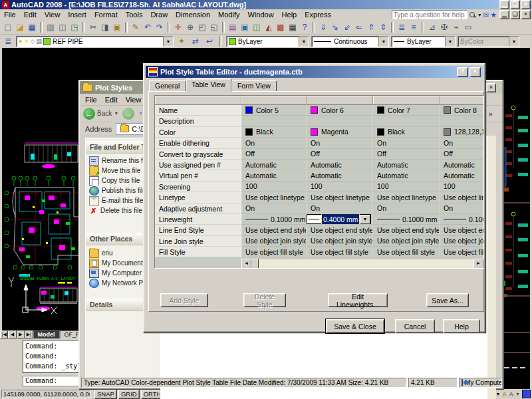 The image size is (532, 399). Describe the element at coordinates (323, 27) in the screenshot. I see `view-nav-icon-1: ⇓` at that location.